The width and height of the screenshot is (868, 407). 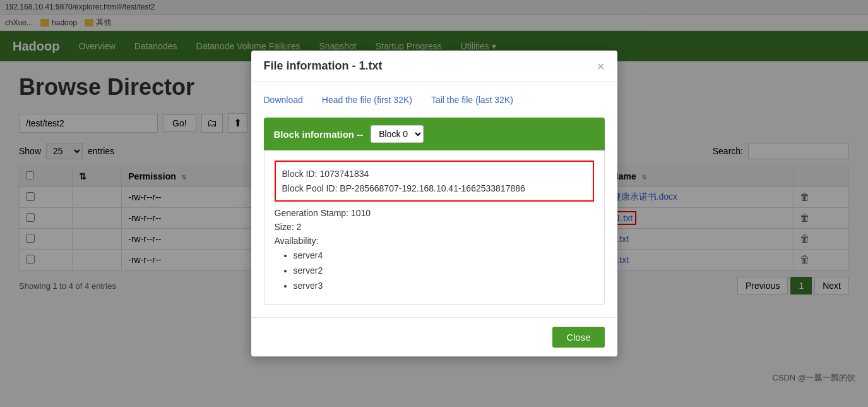 I want to click on block-select: Block 0, so click(x=397, y=134).